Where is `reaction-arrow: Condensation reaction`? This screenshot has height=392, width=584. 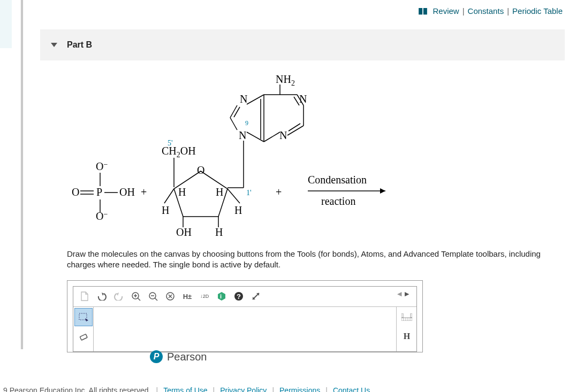
reaction-arrow: Condensation reaction is located at coordinates (347, 190).